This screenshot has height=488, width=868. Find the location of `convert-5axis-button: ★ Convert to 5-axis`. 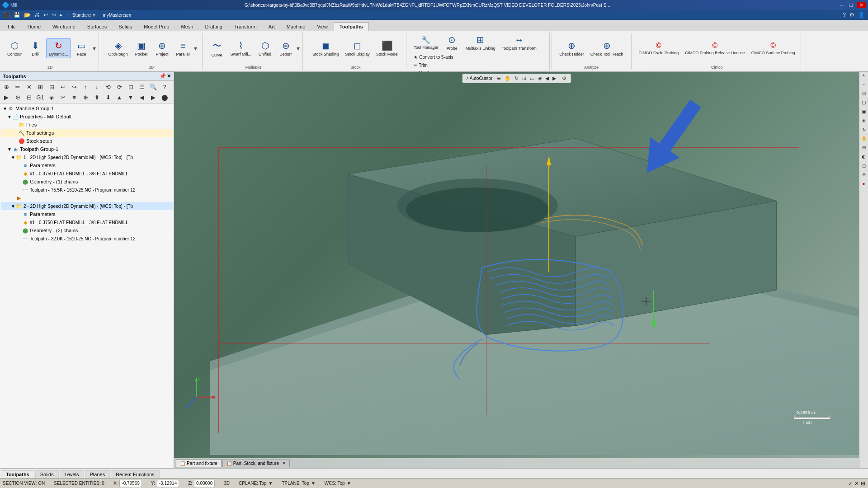

convert-5axis-button: ★ Convert to 5-axis is located at coordinates (434, 57).